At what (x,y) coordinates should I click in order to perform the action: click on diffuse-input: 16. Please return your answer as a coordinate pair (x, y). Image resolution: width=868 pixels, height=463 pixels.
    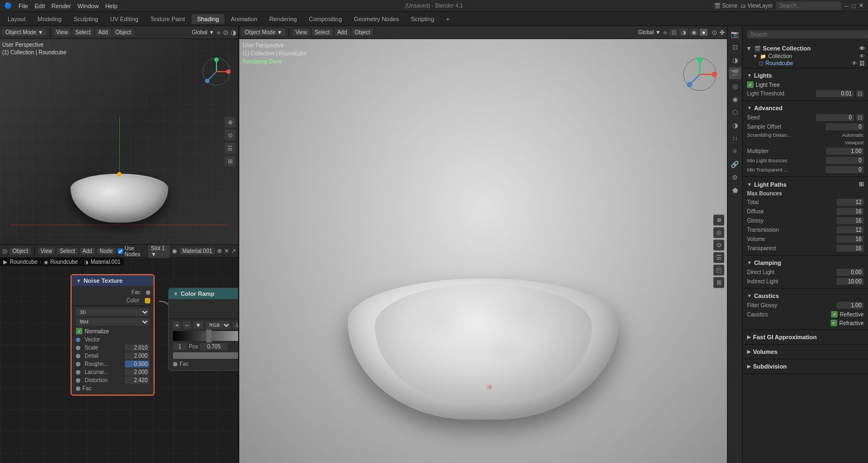
    Looking at the image, I should click on (850, 212).